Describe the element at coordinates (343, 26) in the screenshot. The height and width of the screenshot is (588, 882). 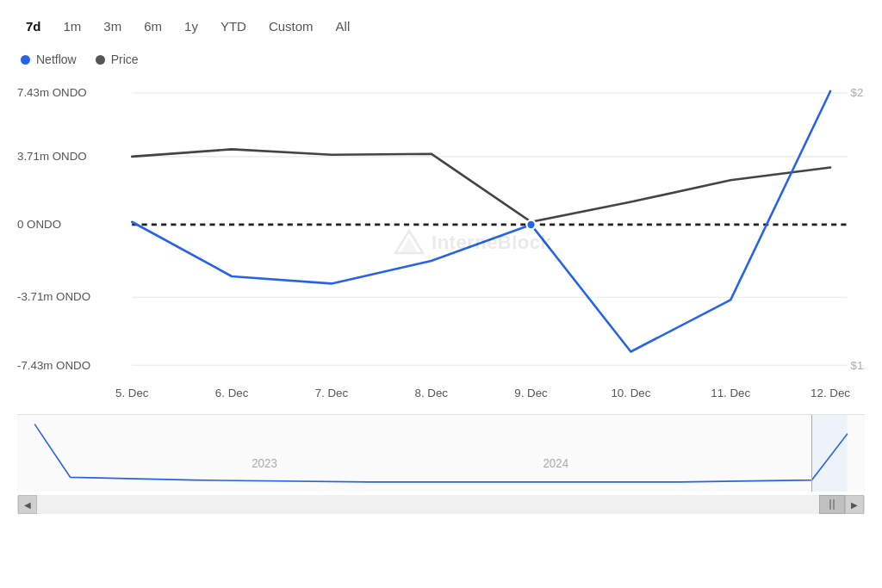
I see `time-btn-all: All` at that location.